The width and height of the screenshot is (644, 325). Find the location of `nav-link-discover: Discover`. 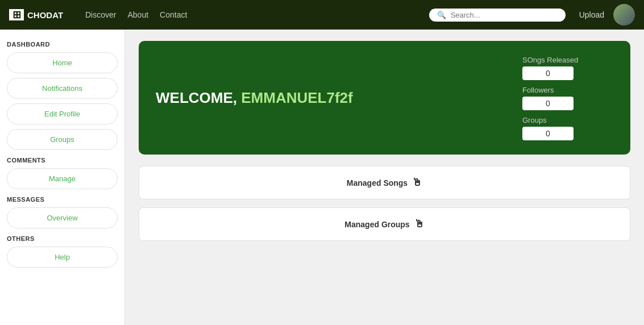

nav-link-discover: Discover is located at coordinates (101, 15).